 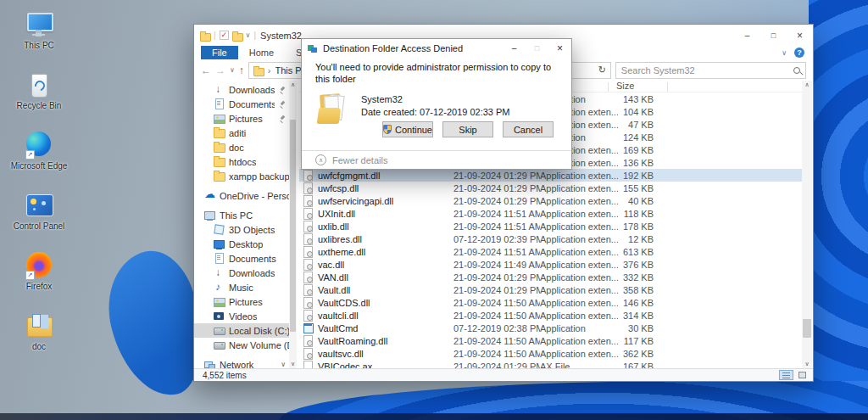 What do you see at coordinates (551, 353) in the screenshot?
I see `file-row: vaultsvc.dll 21-09-2024 11:50 AM Applica…` at bounding box center [551, 353].